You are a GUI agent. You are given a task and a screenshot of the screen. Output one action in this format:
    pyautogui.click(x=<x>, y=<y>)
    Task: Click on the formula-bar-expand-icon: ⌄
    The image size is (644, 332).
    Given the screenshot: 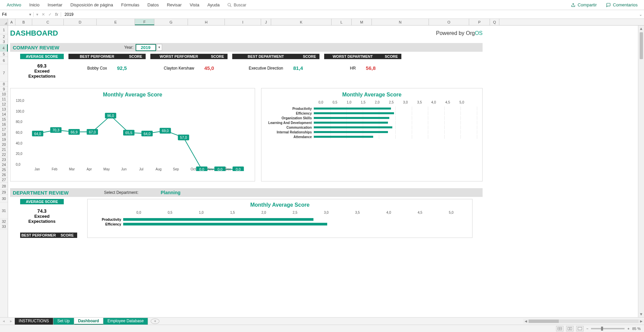 What is the action you would take?
    pyautogui.click(x=641, y=14)
    